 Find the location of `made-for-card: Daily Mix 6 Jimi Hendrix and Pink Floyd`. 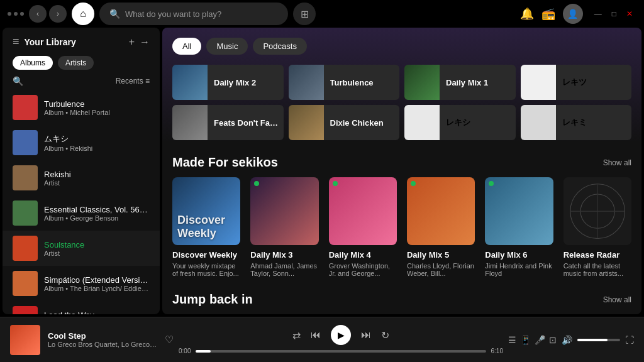

made-for-card: Daily Mix 6 Jimi Hendrix and Pink Floyd is located at coordinates (519, 228).